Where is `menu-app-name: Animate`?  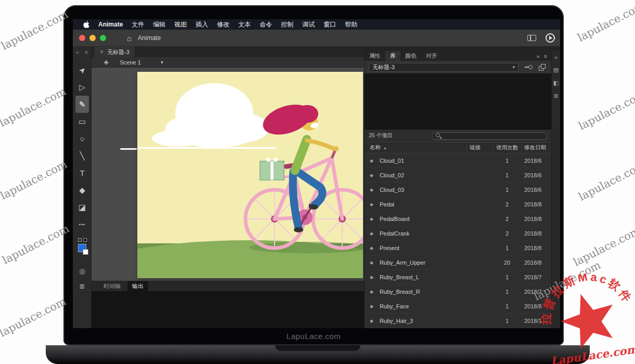
menu-app-name: Animate is located at coordinates (110, 24).